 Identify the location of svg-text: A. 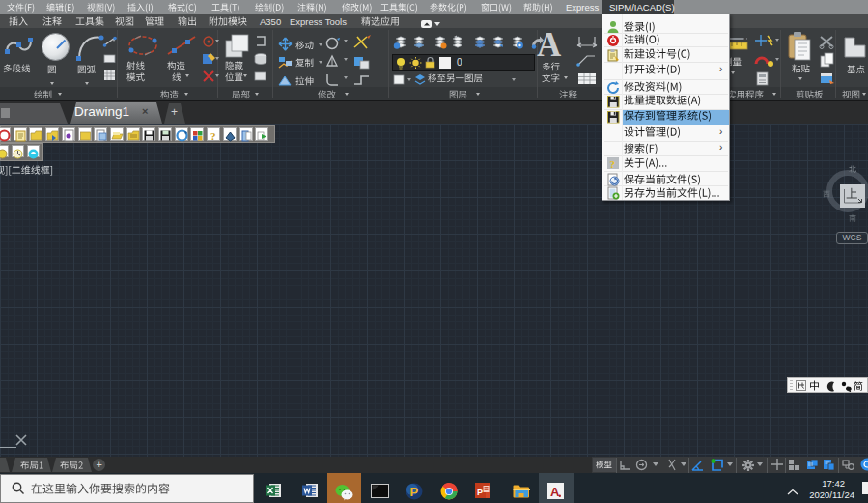
(555, 492).